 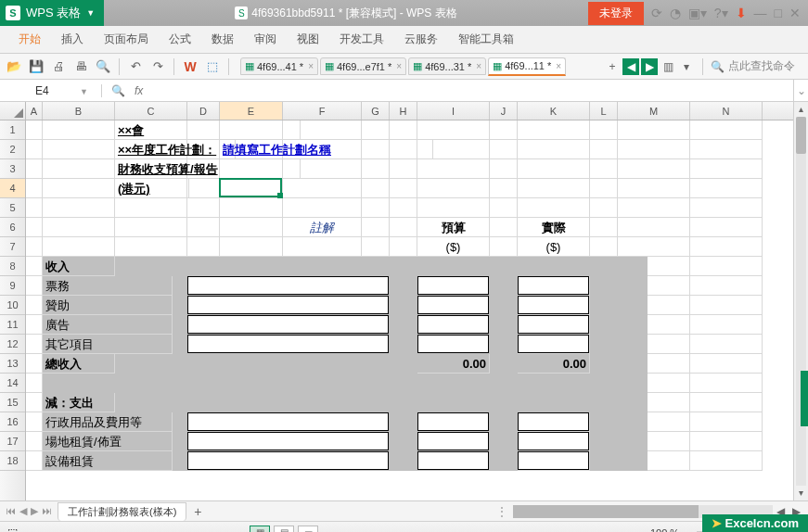 I want to click on update-icon: ⬇, so click(x=741, y=13).